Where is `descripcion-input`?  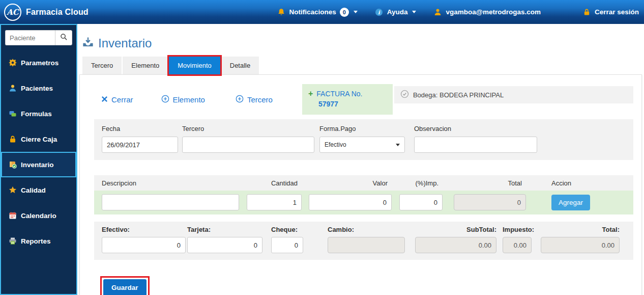 descripcion-input is located at coordinates (170, 202).